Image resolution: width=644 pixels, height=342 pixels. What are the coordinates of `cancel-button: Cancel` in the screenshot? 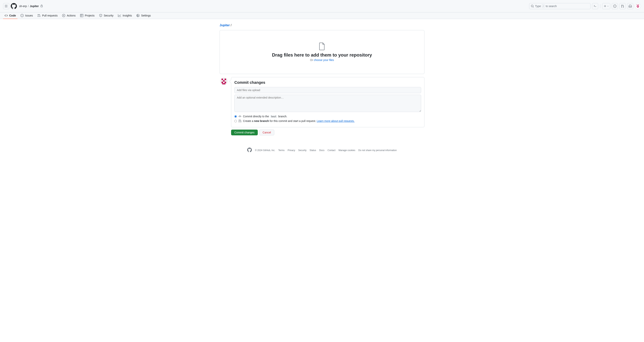 It's located at (267, 132).